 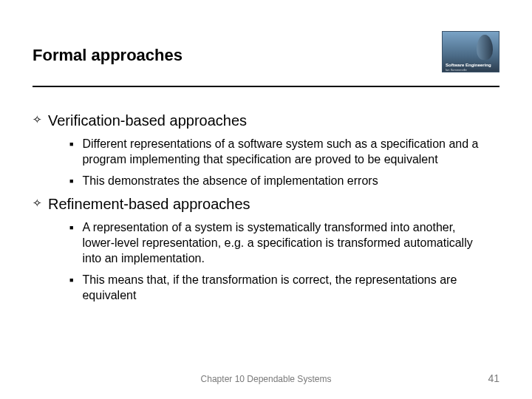 I want to click on bullet-text: A representation of a system is systemat…, so click(x=291, y=243).